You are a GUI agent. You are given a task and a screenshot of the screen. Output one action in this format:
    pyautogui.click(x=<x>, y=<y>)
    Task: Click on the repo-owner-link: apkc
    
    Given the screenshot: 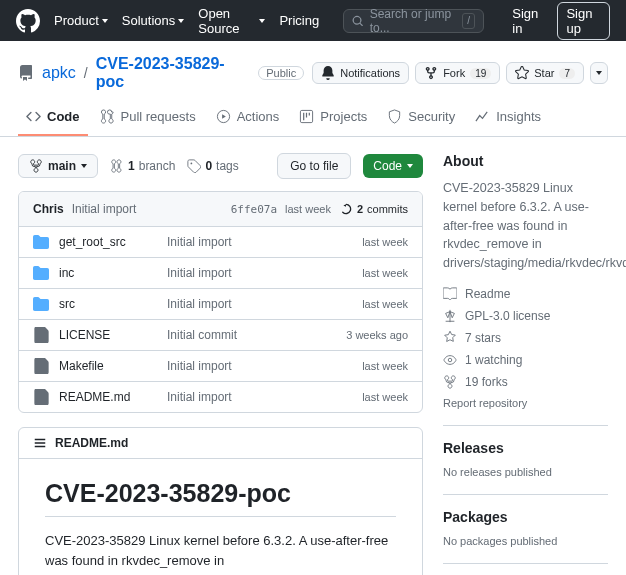 What is the action you would take?
    pyautogui.click(x=59, y=73)
    